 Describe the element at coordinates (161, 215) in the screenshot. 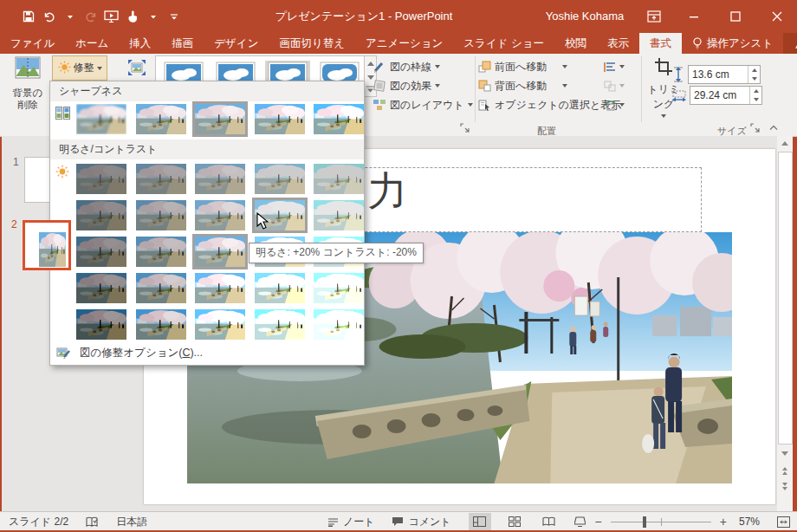

I see `bc-thumb-r2-c2` at that location.